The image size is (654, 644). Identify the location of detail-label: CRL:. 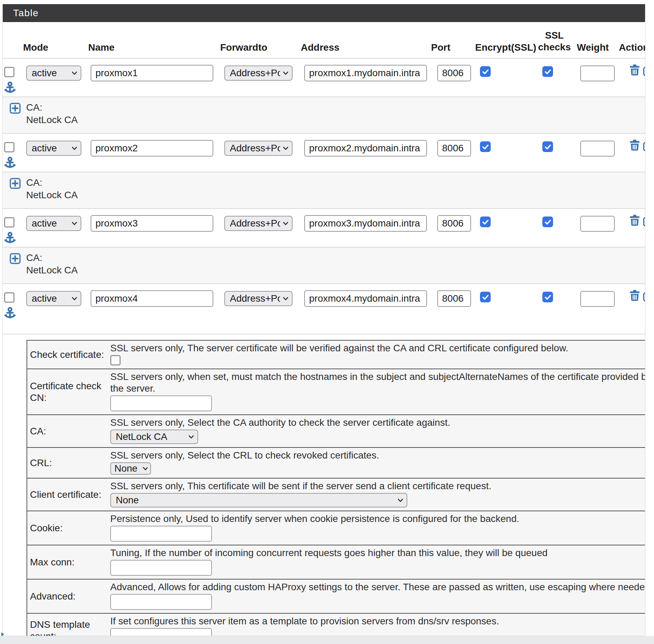
(69, 463).